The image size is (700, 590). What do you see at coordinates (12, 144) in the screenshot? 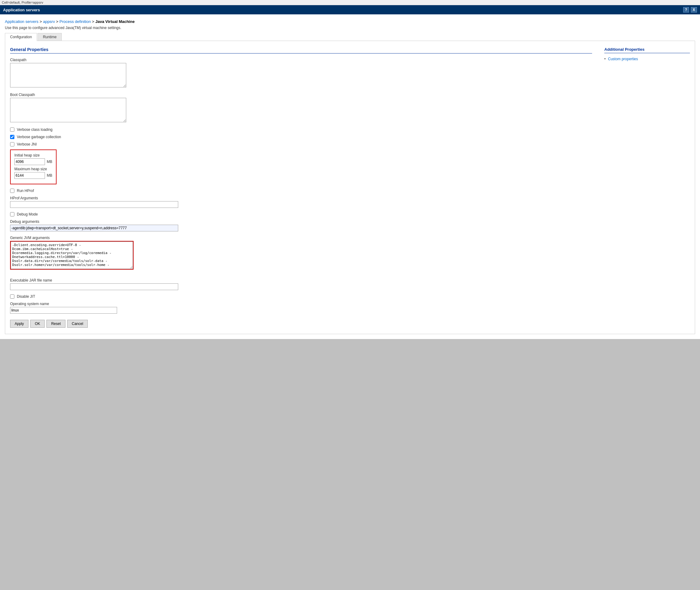
I see `verbose-jni-checkbox` at bounding box center [12, 144].